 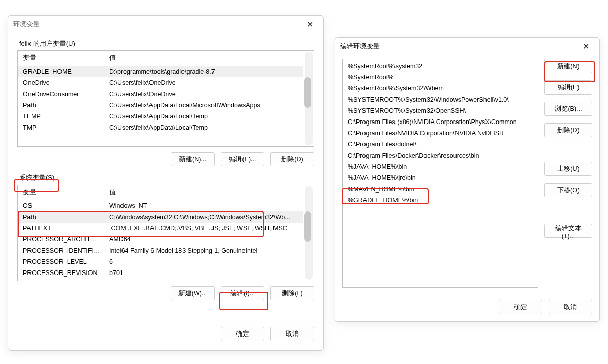 I want to click on sys-var-row: OS Windows_NT, so click(x=161, y=206).